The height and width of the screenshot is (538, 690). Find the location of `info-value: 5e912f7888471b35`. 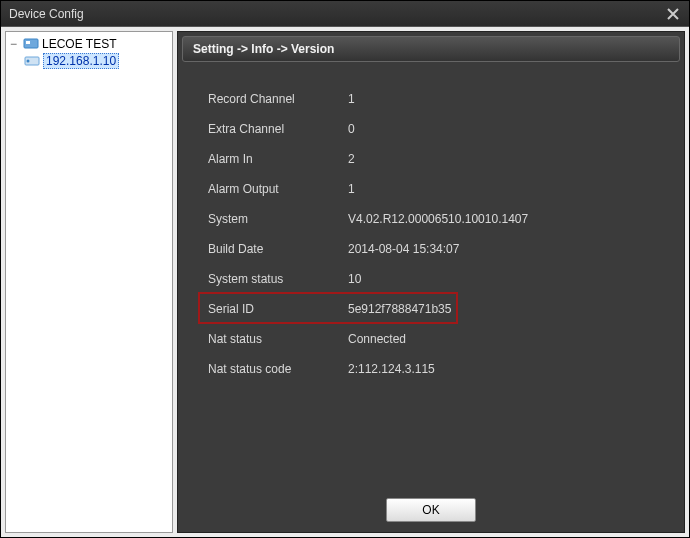

info-value: 5e912f7888471b35 is located at coordinates (511, 309).